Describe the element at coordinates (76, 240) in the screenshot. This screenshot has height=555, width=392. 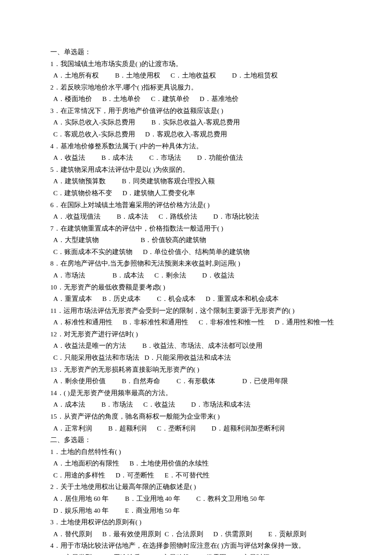
I see `q7-a: A．大型建筑物` at that location.